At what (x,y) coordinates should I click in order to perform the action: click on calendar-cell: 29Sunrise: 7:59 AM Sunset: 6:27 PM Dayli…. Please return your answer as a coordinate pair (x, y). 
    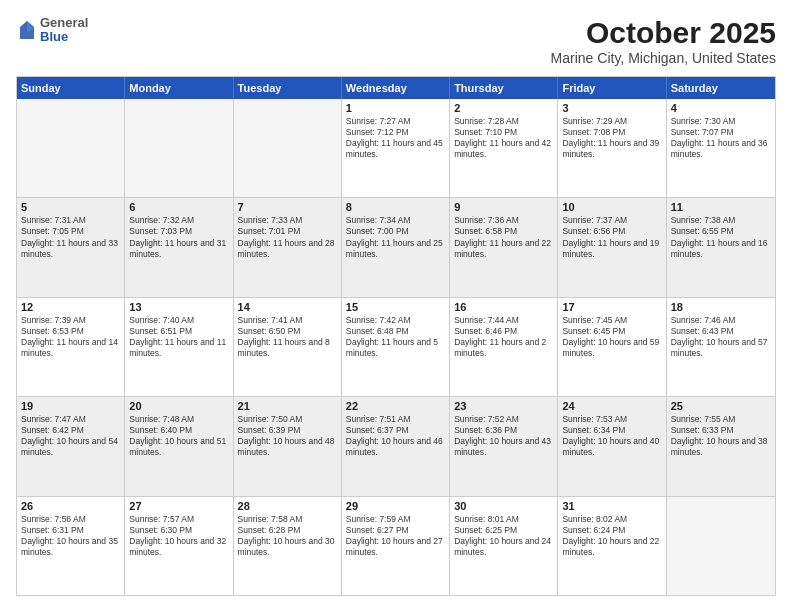
    Looking at the image, I should click on (396, 546).